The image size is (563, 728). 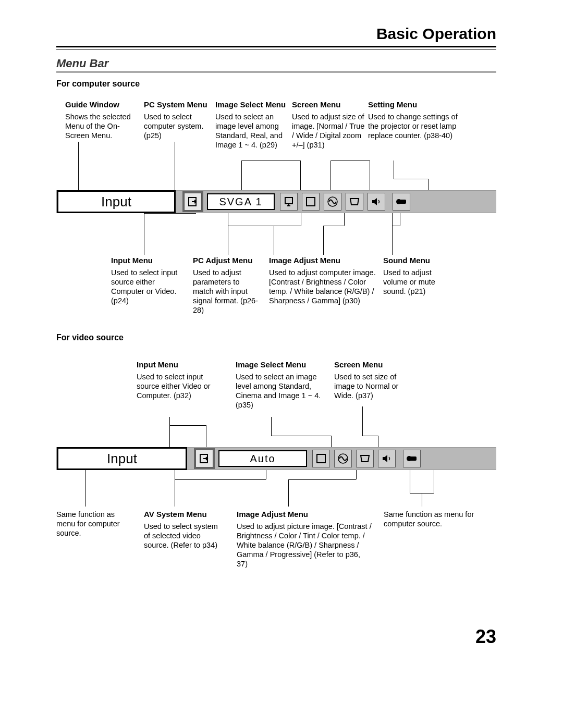 What do you see at coordinates (185, 515) in the screenshot?
I see `title: AV System Menu` at bounding box center [185, 515].